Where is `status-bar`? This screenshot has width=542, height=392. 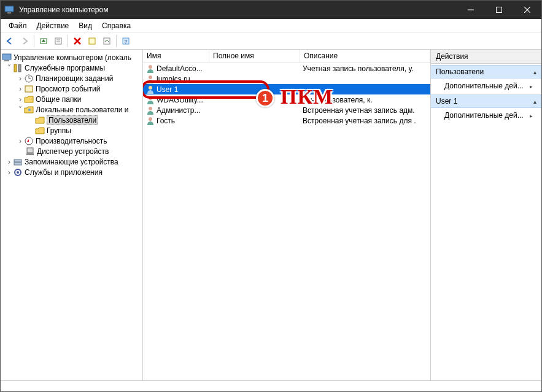
status-bar is located at coordinates (271, 386).